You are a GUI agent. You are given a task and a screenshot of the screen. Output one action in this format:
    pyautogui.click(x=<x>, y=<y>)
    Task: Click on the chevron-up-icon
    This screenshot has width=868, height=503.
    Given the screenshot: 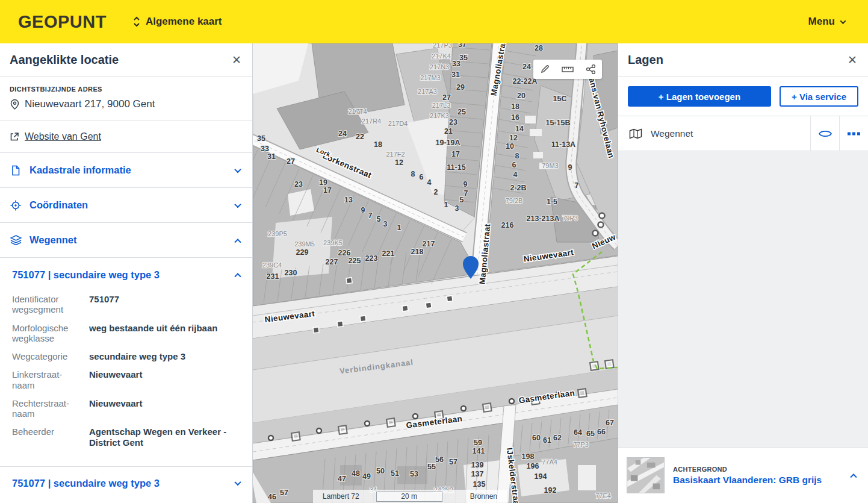 What is the action you would take?
    pyautogui.click(x=237, y=242)
    